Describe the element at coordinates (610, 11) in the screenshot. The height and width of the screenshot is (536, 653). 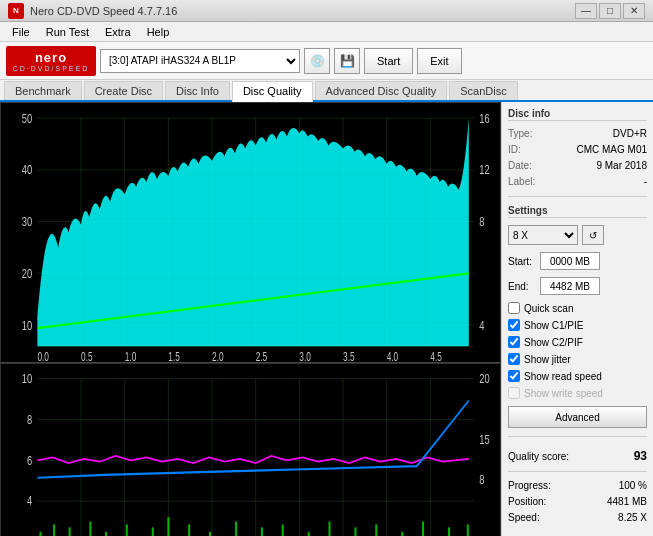
I see `maximize-button: □` at that location.